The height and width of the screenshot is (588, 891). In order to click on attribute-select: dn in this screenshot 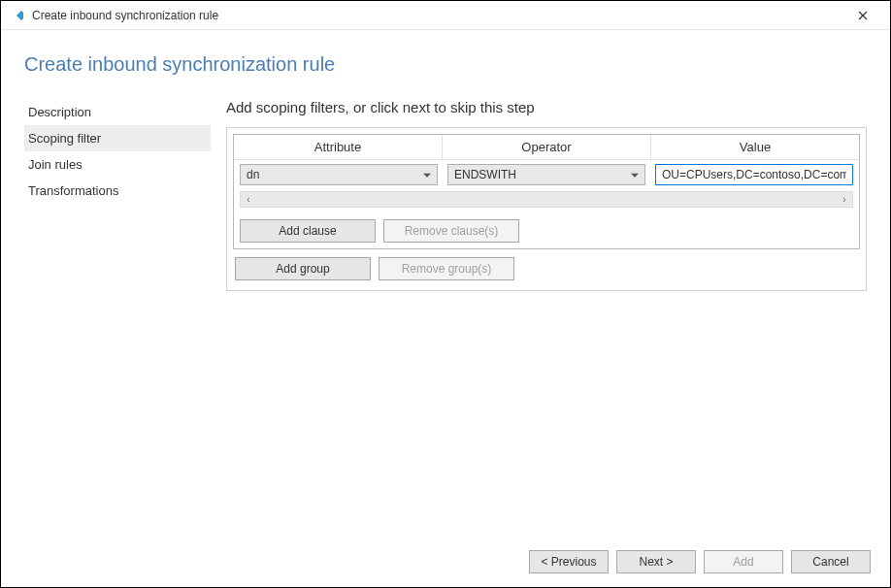, I will do `click(339, 175)`.